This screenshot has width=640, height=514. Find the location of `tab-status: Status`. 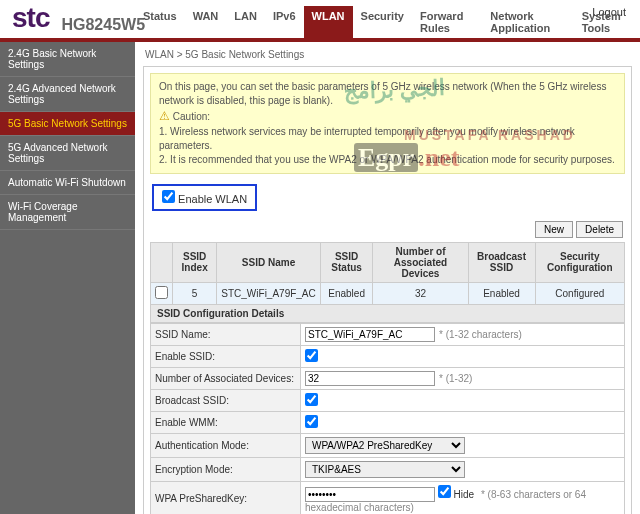

tab-status: Status is located at coordinates (160, 22).